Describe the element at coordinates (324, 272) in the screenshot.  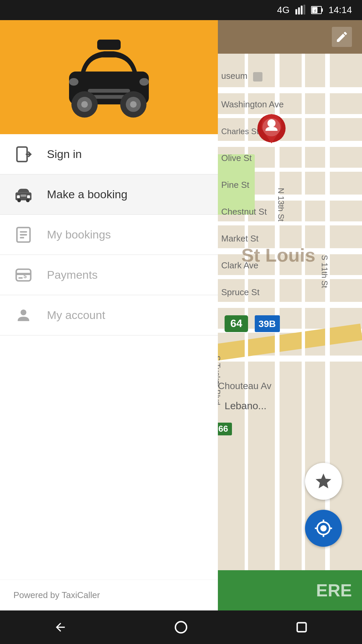
I see `svg-text: S 11th St` at that location.